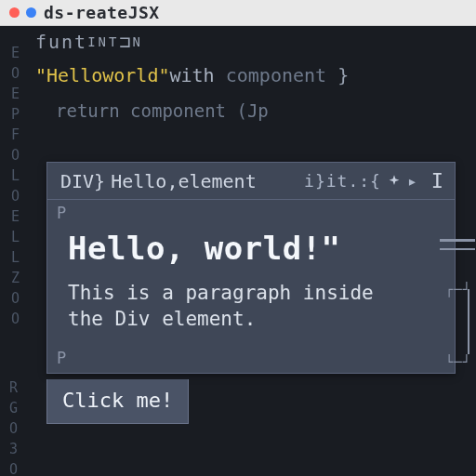 The width and height of the screenshot is (476, 476). I want to click on gutter-char: Z, so click(16, 278).